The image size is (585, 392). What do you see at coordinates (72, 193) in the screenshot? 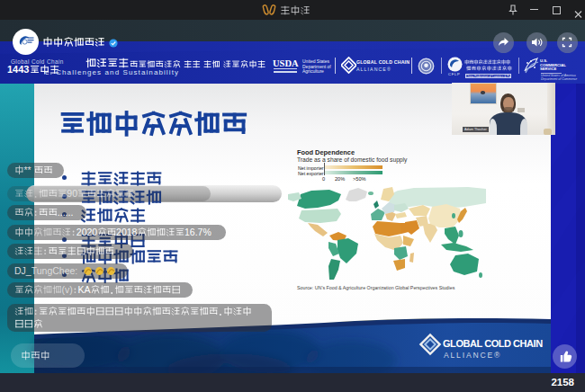
I see `svg-text: 90` at bounding box center [72, 193].